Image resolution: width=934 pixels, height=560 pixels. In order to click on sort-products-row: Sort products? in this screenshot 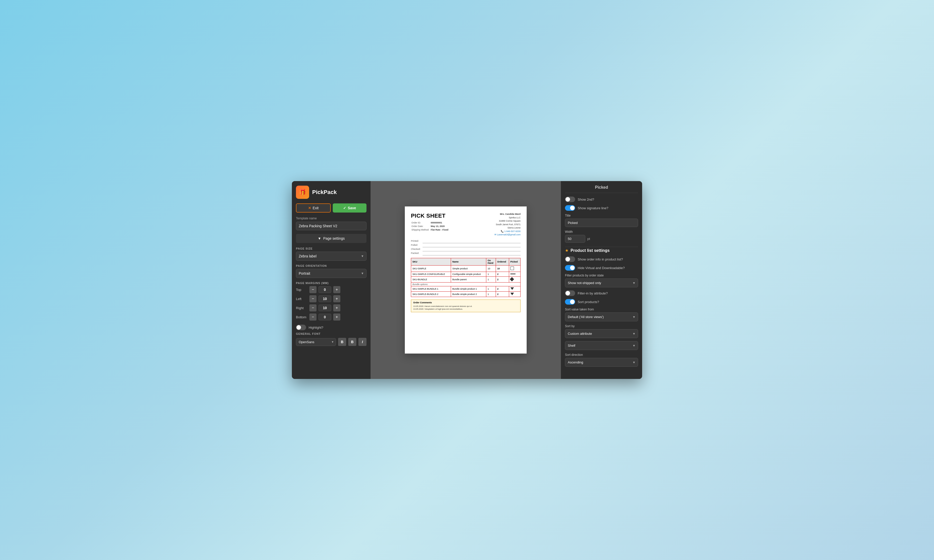, I will do `click(602, 302)`.